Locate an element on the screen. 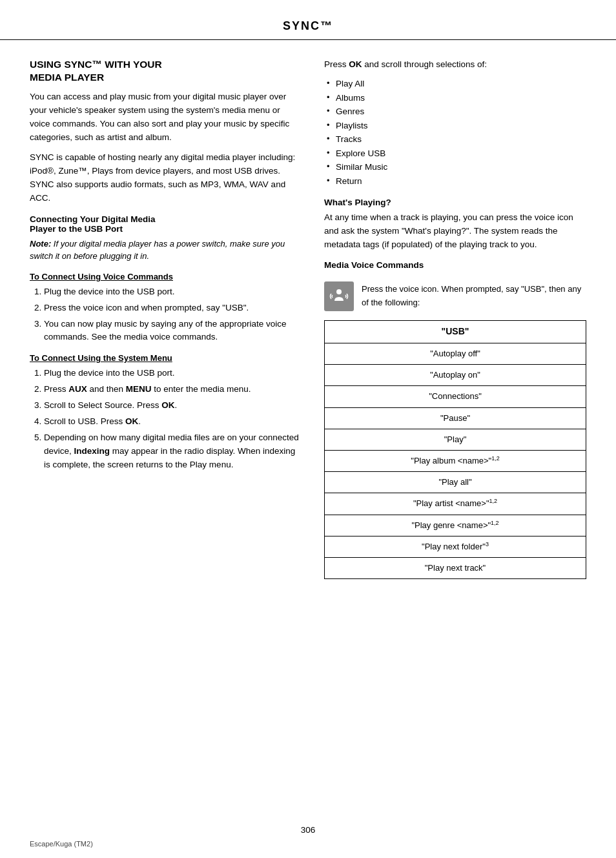 This screenshot has width=616, height=858. voice-icon is located at coordinates (339, 296).